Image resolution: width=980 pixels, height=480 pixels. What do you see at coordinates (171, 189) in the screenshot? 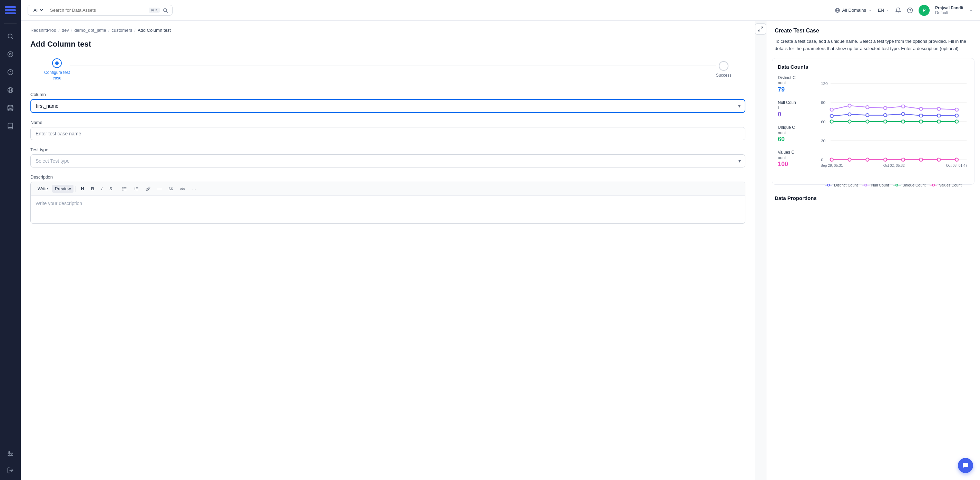
I see `quote-btn: 66` at bounding box center [171, 189].